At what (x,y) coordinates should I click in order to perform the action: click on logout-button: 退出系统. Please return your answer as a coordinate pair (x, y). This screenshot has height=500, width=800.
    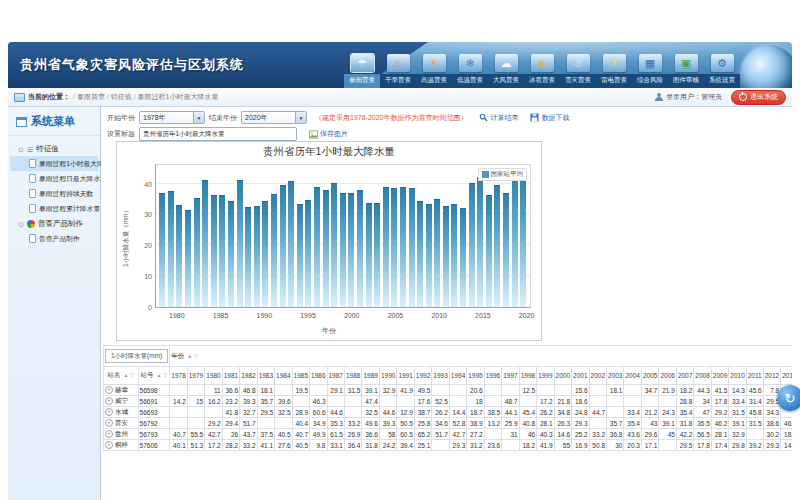
    Looking at the image, I should click on (758, 98).